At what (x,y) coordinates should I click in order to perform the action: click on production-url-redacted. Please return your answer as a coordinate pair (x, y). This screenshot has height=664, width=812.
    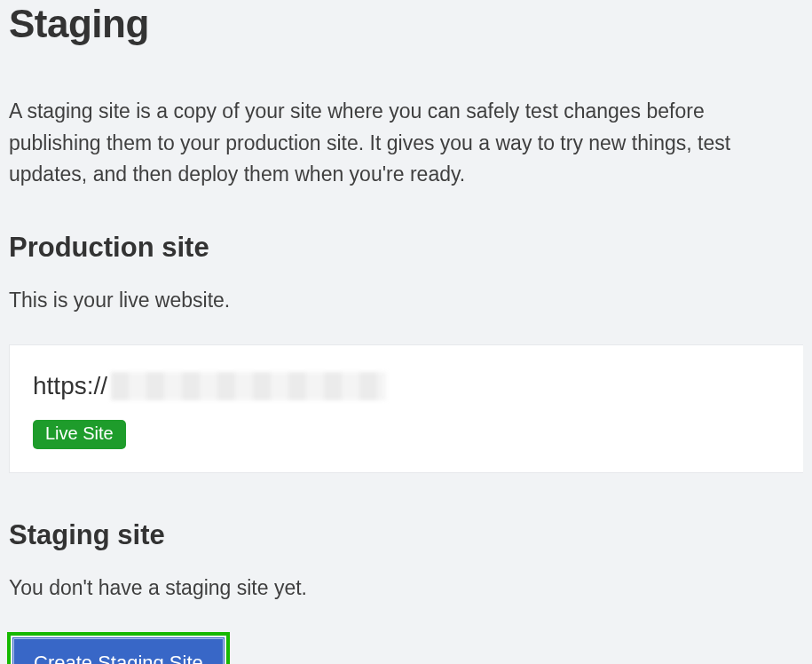
    Looking at the image, I should click on (248, 386).